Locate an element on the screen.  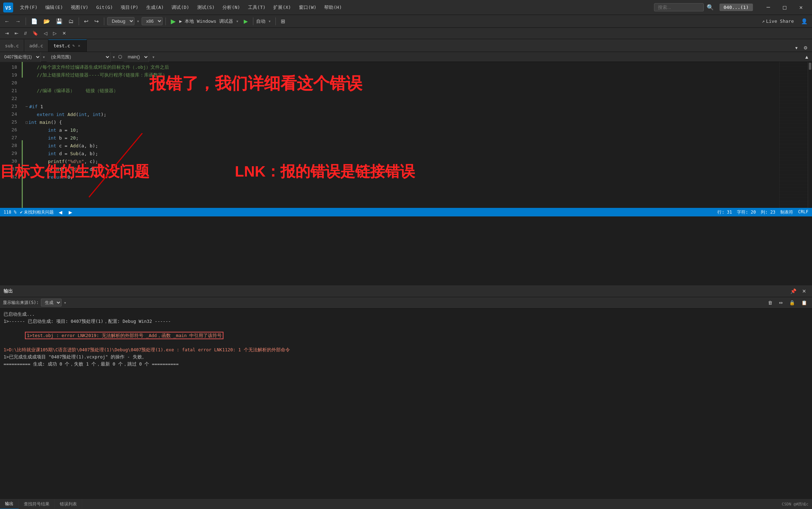
copy-output-button: 📋 is located at coordinates (804, 303).